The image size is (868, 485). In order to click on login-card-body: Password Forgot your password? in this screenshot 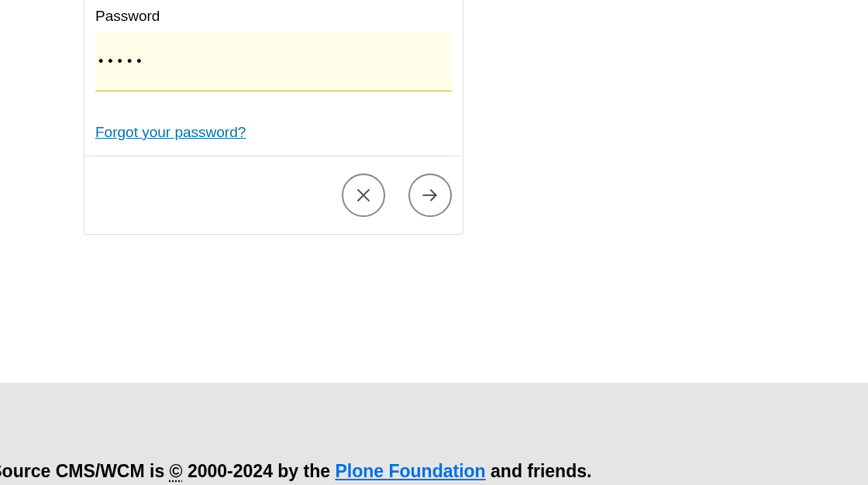, I will do `click(274, 77)`.